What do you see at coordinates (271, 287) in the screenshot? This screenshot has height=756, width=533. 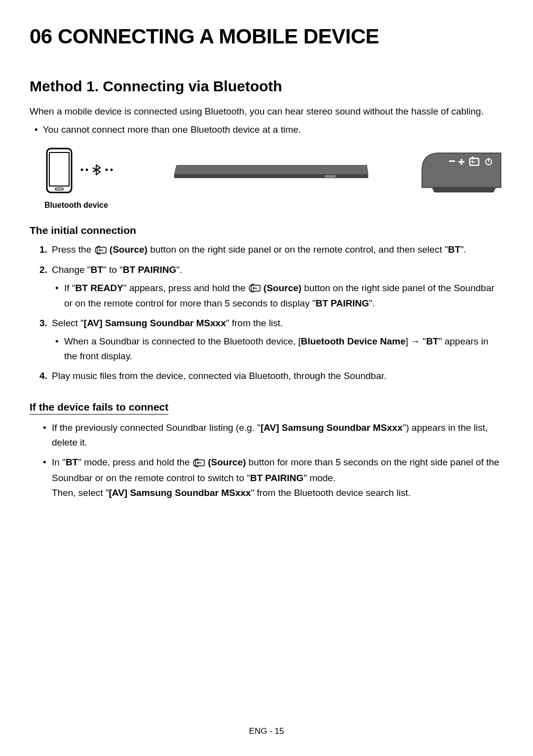 I see `step-2: 2. Change "BT" to "BT PAIRING". If "BT R…` at bounding box center [271, 287].